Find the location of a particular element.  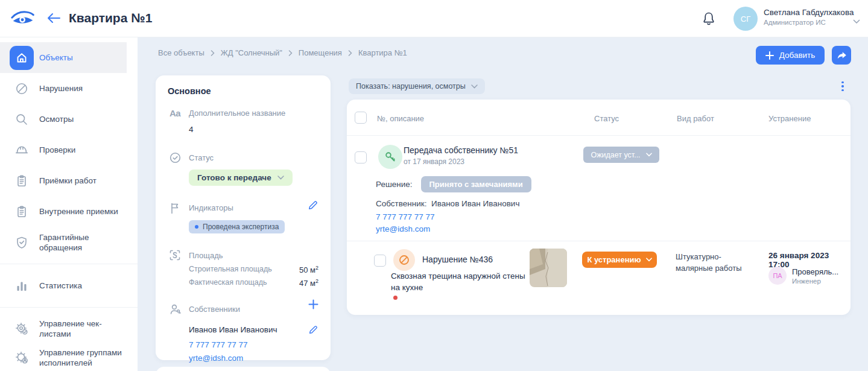

bar-chart-icon is located at coordinates (22, 286).